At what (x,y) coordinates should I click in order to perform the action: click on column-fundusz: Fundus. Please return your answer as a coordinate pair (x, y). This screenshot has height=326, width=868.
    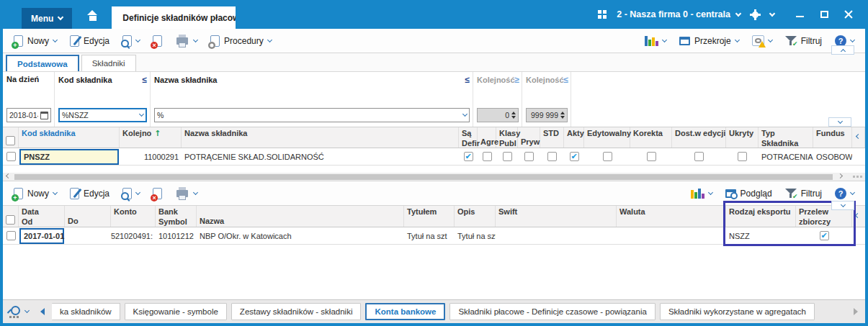
    Looking at the image, I should click on (833, 137).